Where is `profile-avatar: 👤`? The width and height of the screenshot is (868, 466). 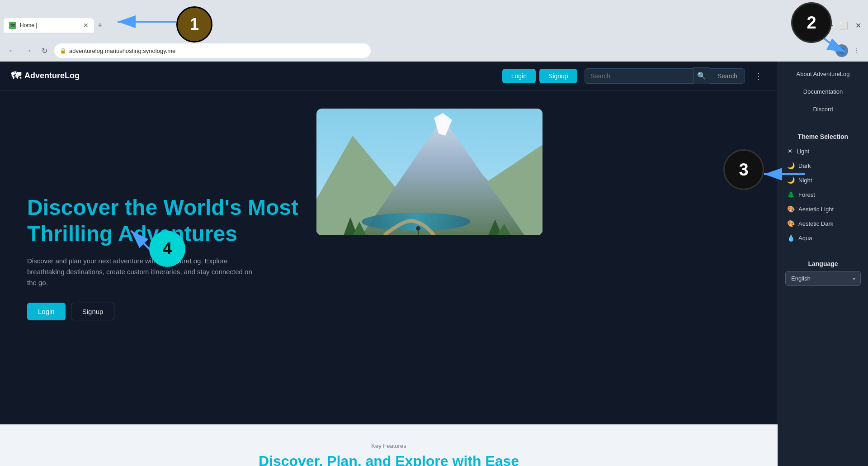 profile-avatar: 👤 is located at coordinates (842, 51).